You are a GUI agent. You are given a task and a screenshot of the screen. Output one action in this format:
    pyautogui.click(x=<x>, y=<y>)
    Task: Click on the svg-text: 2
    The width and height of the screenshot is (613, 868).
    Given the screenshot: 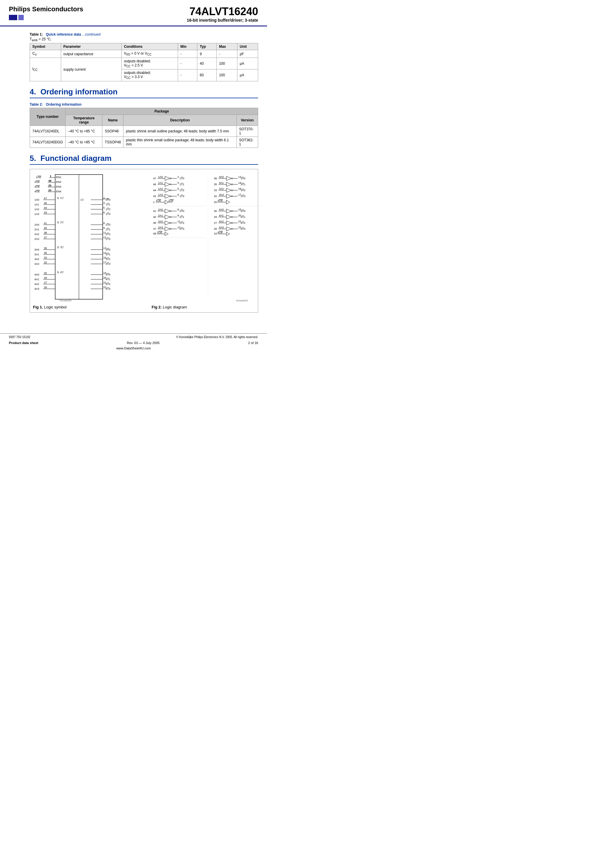 What is the action you would take?
    pyautogui.click(x=178, y=177)
    